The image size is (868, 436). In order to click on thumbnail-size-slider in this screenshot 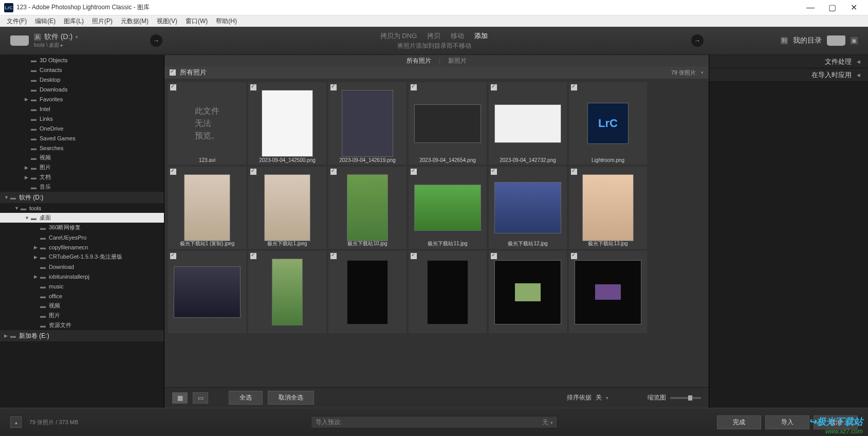, I will do `click(686, 398)`.